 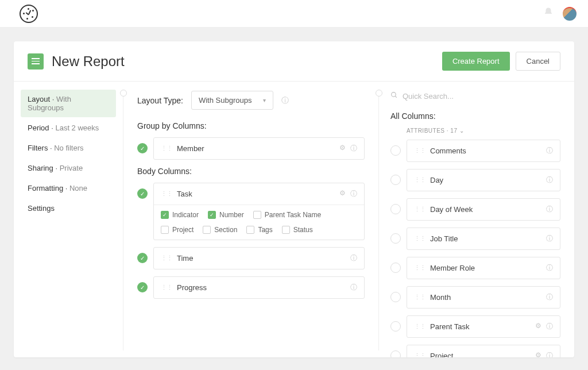 What do you see at coordinates (68, 168) in the screenshot?
I see `sidebar-item-sharing: Sharing · Private` at bounding box center [68, 168].